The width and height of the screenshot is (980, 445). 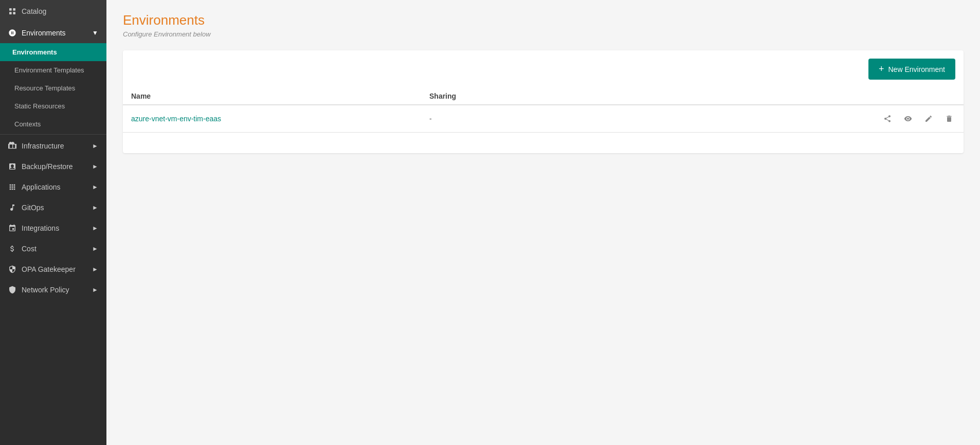 What do you see at coordinates (95, 187) in the screenshot?
I see `applications-chevron: ►` at bounding box center [95, 187].